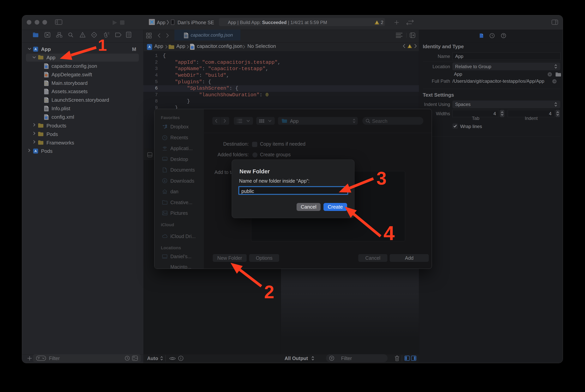  Describe the element at coordinates (389, 233) in the screenshot. I see `svg-text: 4` at that location.